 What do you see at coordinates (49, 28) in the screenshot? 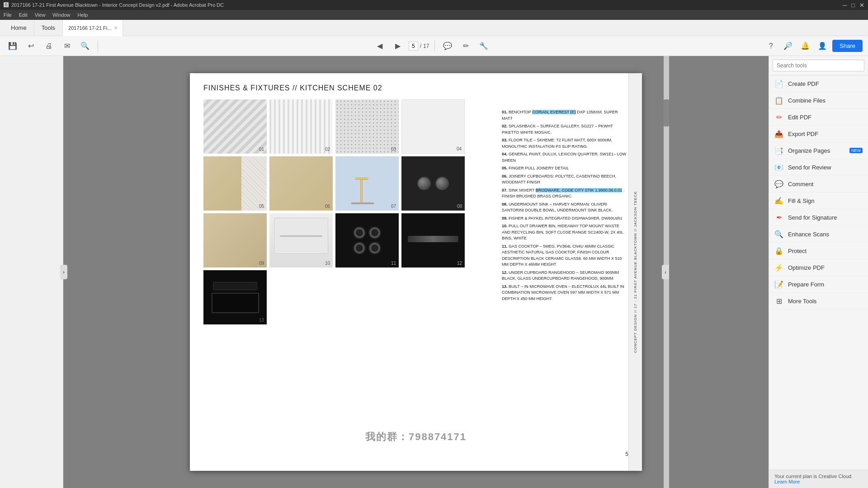
I see `nav-tools: Tools` at bounding box center [49, 28].